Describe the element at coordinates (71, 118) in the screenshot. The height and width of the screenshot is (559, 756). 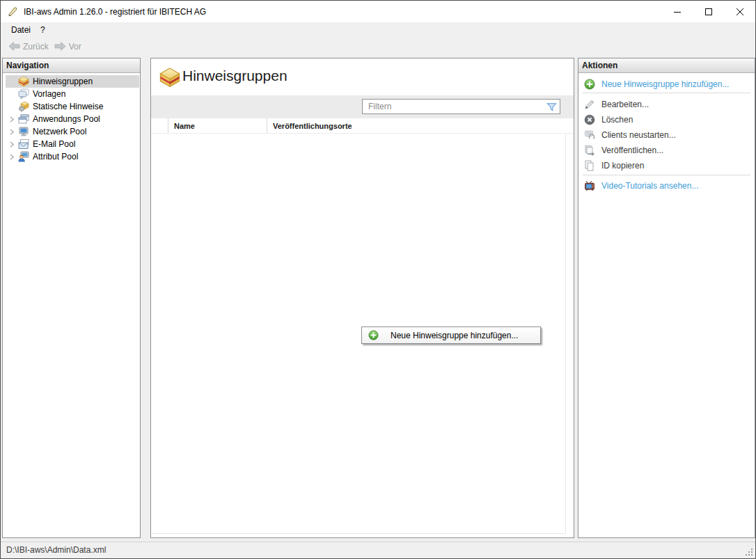
I see `navigation-tree: Hinweisgruppen Vorlagen` at that location.